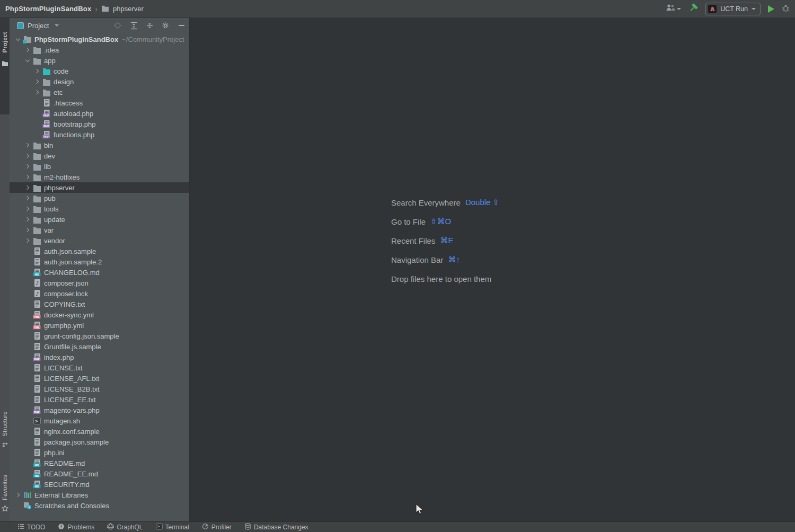 The height and width of the screenshot is (532, 795). I want to click on project-panel-header: Project, so click(100, 25).